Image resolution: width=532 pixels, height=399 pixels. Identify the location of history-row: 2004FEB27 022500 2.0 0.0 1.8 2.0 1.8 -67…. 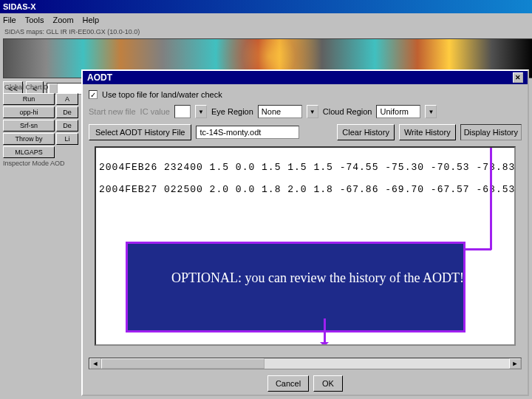
(305, 189).